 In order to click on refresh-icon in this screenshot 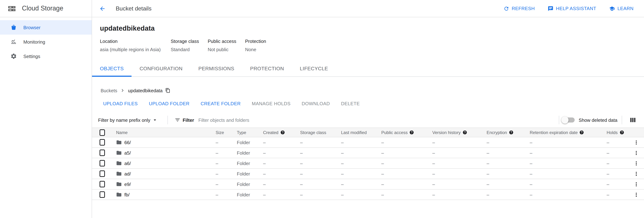, I will do `click(506, 9)`.